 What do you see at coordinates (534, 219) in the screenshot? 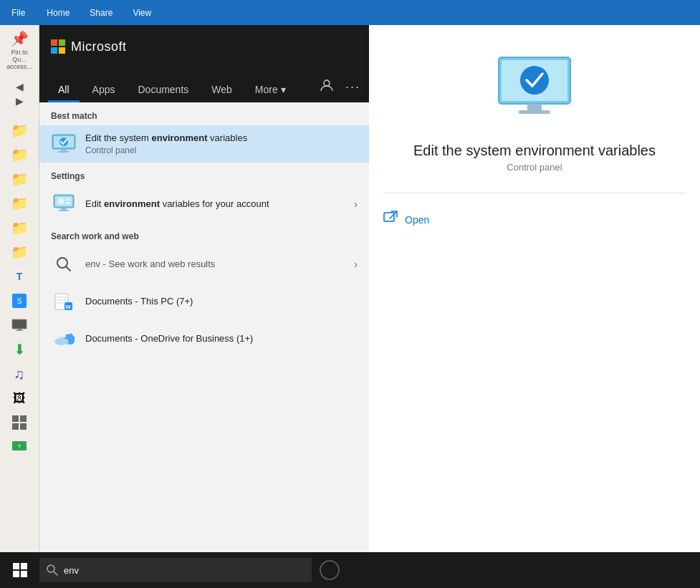
I see `open-action: Open` at bounding box center [534, 219].